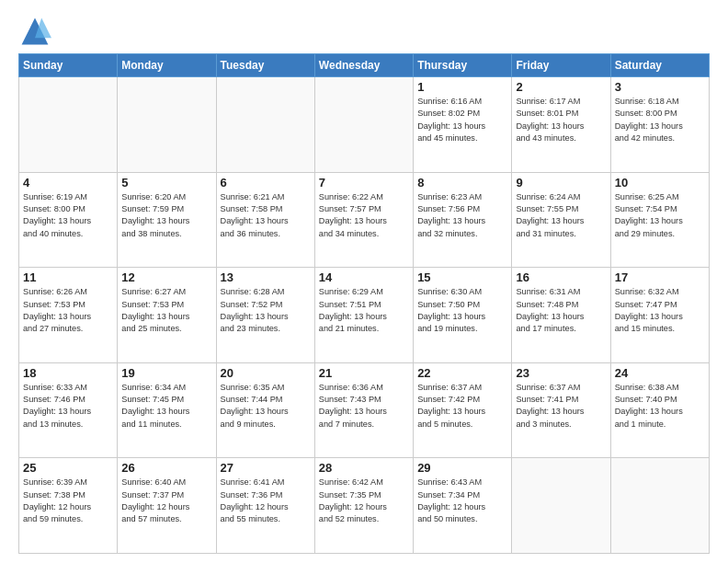 The height and width of the screenshot is (563, 728). What do you see at coordinates (265, 220) in the screenshot?
I see `calendar-cell: 6Sunrise: 6:21 AMSunset: 7:58 PMDaylight…` at bounding box center [265, 220].